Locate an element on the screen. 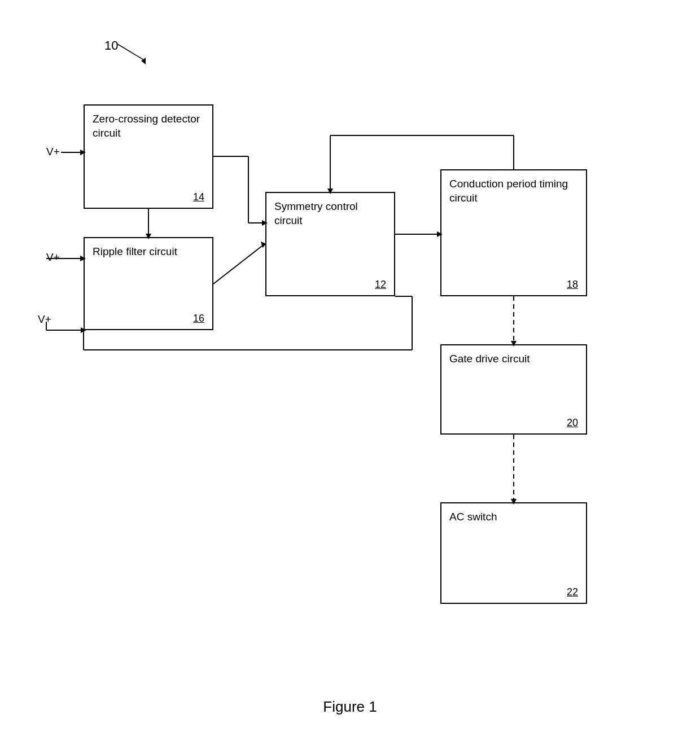 This screenshot has height=754, width=700. gate-drive-box: Gate drive circuit 20 is located at coordinates (514, 389).